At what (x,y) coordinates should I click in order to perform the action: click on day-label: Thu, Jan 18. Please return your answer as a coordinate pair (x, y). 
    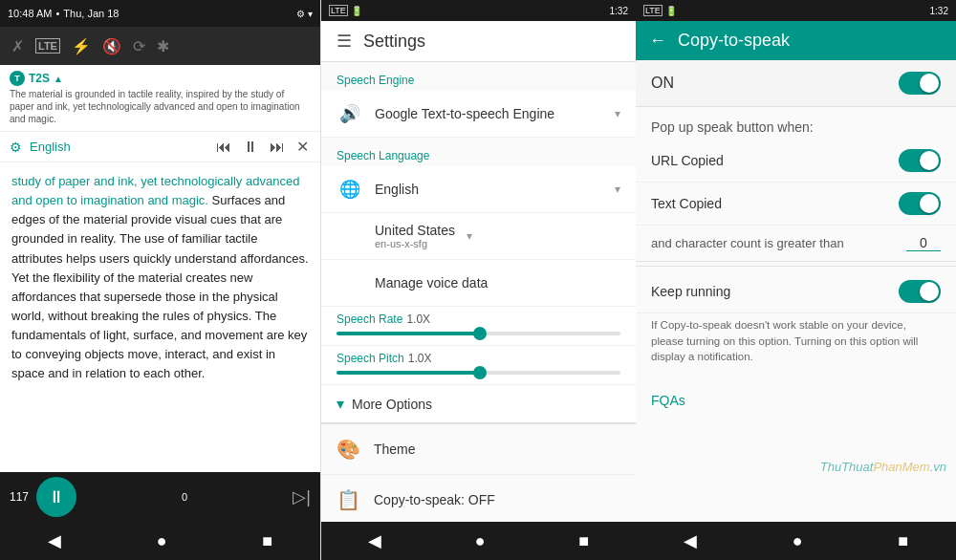
    Looking at the image, I should click on (91, 13).